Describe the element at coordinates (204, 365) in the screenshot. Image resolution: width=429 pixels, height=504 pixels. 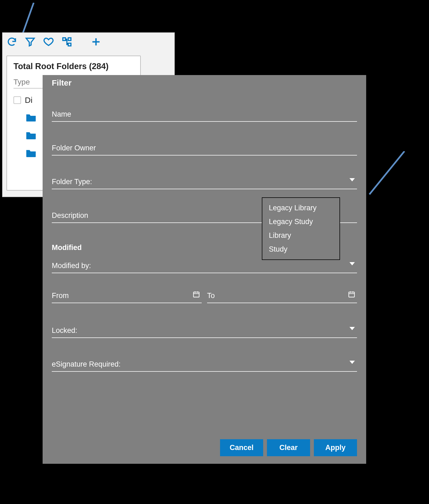
I see `esignature-field: eSignature Required:` at that location.